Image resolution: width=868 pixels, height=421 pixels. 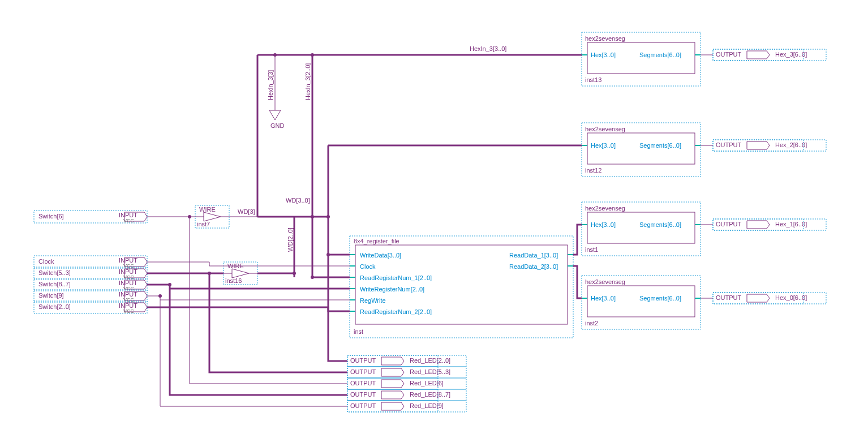 I want to click on input-switch6: Switch[6] INPUT VCC, so click(x=91, y=217).